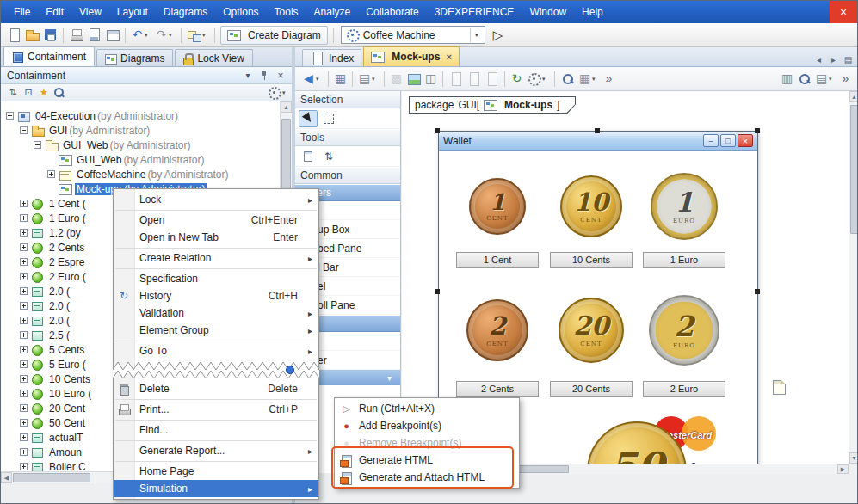 The width and height of the screenshot is (858, 504). Describe the element at coordinates (186, 12) in the screenshot. I see `menu-diagrams: Diagrams` at that location.